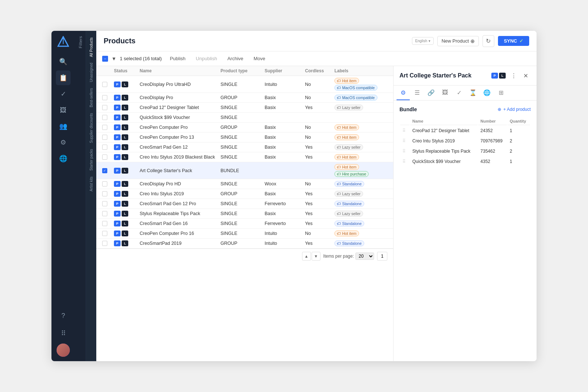 This screenshot has height=392, width=588. What do you see at coordinates (245, 157) in the screenshot?
I see `table-row: PLCreo Intu Stylus 2019 Blackest BlackSI…` at bounding box center [245, 157].